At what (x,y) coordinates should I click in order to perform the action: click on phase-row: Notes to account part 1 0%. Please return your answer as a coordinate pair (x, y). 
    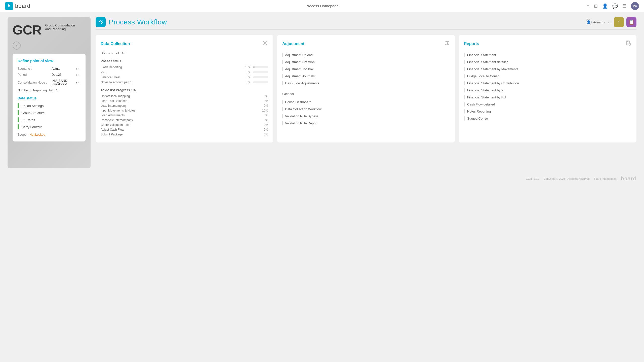
    Looking at the image, I should click on (184, 82).